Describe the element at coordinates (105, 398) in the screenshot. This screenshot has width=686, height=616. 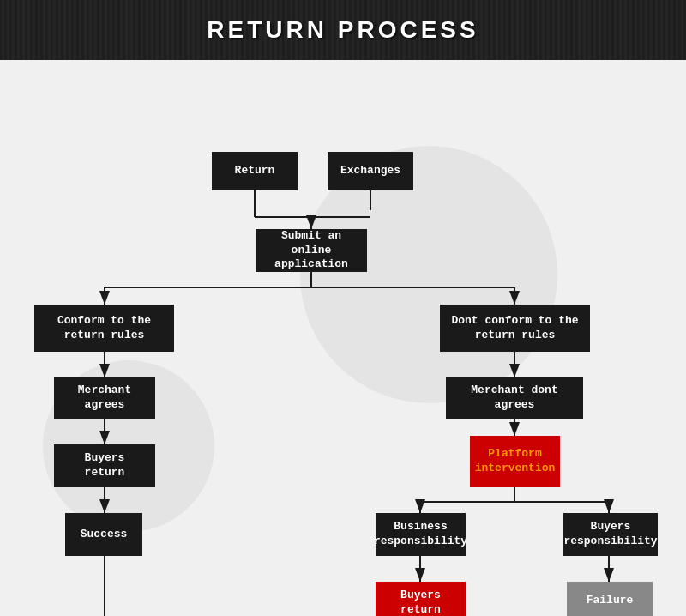
I see `merchant-agrees-box: Merchant agrees` at that location.